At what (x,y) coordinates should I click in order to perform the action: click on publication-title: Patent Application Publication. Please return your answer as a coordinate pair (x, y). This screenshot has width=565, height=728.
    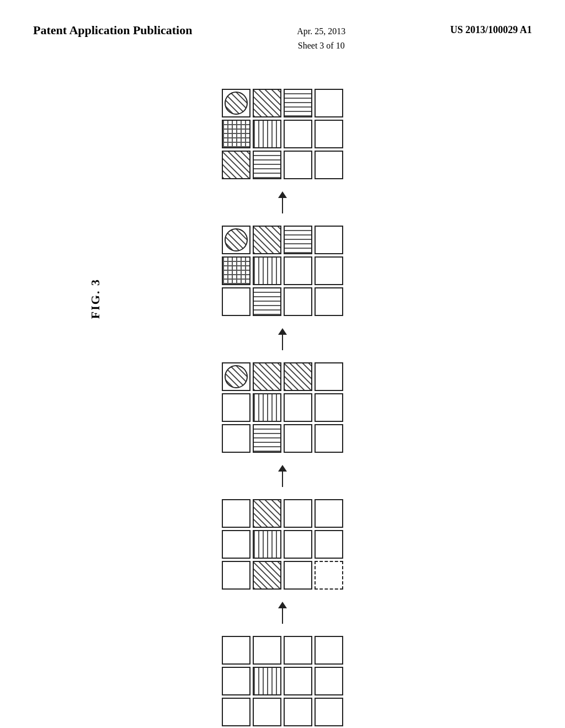
    Looking at the image, I should click on (113, 31).